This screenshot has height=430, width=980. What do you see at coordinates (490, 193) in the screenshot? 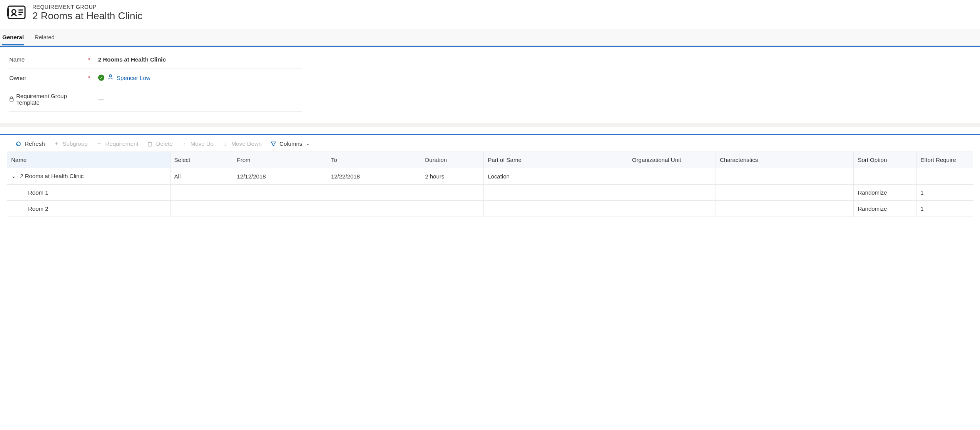
I see `table-row: Room 1 Randomize 1` at bounding box center [490, 193].